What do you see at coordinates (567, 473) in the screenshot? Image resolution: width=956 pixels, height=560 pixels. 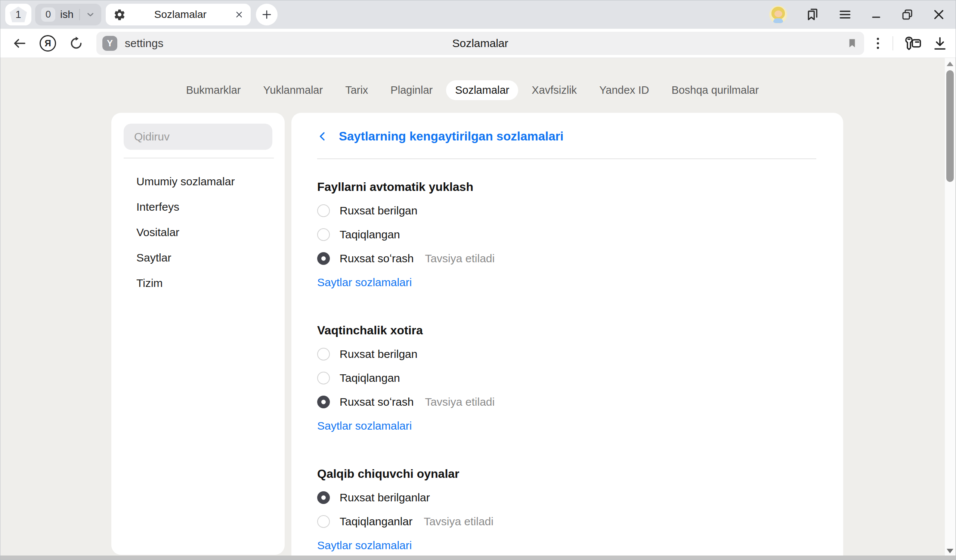 I see `section-title: Qalqib chiquvchi oynalar` at bounding box center [567, 473].